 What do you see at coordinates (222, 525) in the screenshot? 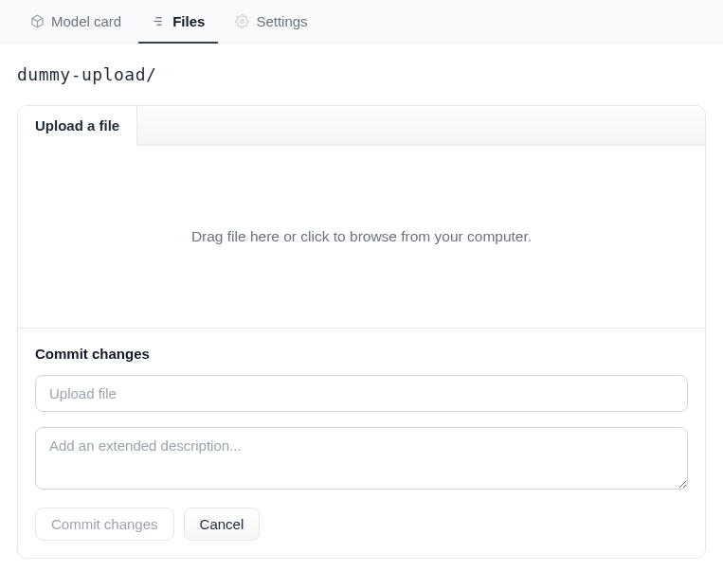
I see `cancel-button: Cancel` at bounding box center [222, 525].